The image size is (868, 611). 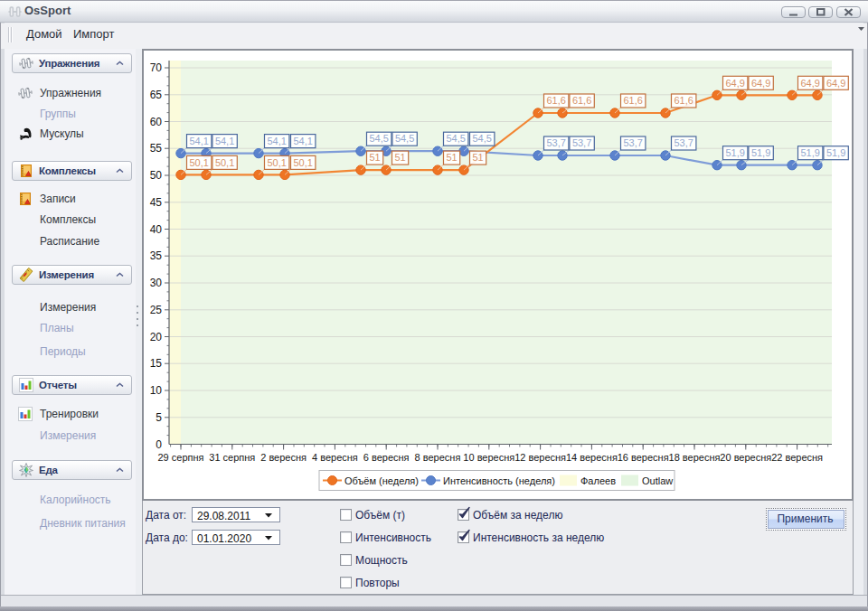 What do you see at coordinates (156, 175) in the screenshot?
I see `svg-text: 50` at bounding box center [156, 175].